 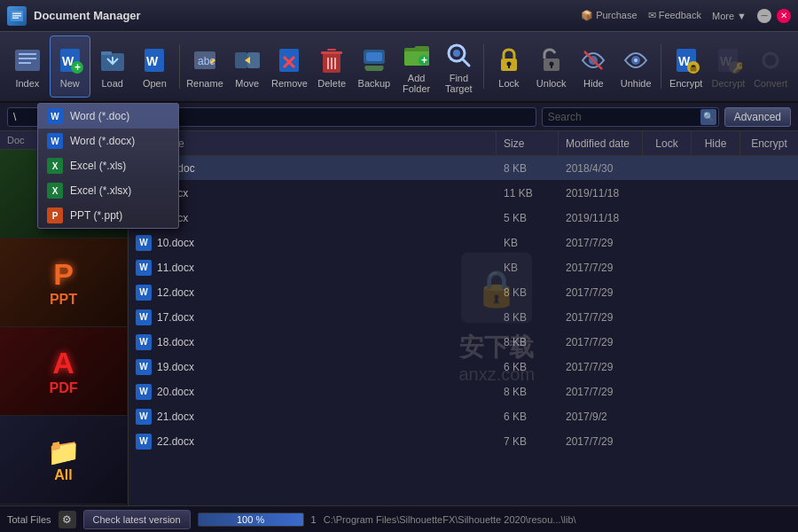 What do you see at coordinates (176, 392) in the screenshot?
I see `file-name: 20.docx` at bounding box center [176, 392].